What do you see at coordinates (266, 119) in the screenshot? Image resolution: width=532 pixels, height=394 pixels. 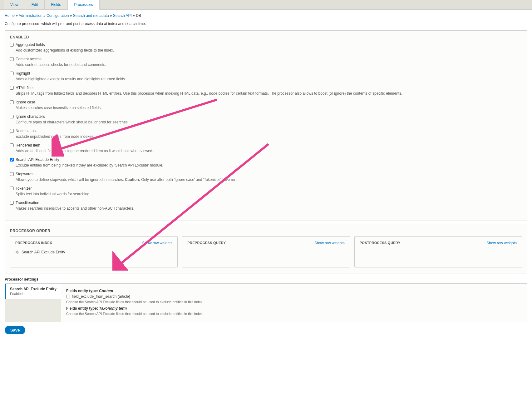 I see `processor-item: Ignore charactersConfigure types of char…` at bounding box center [266, 119].